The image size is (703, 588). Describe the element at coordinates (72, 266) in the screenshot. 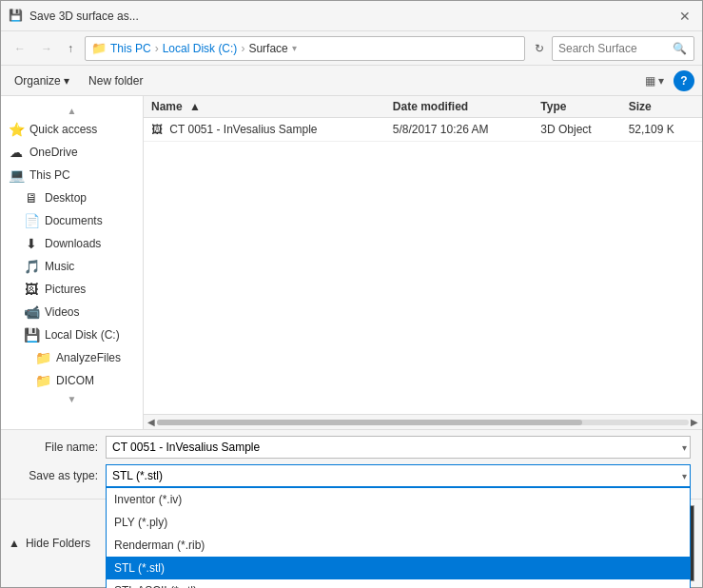

I see `sidebar-item-music: 🎵 Music` at that location.